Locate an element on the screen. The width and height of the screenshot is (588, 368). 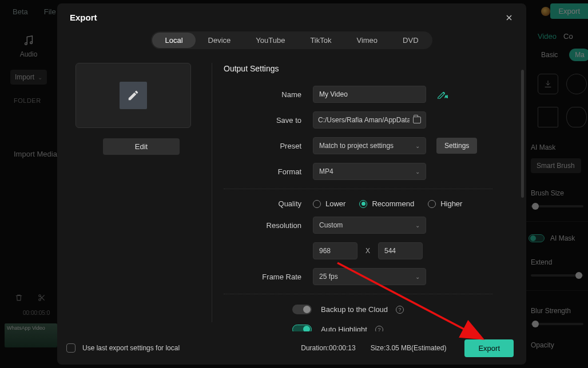
scrollbar-thumb is located at coordinates (523, 134).